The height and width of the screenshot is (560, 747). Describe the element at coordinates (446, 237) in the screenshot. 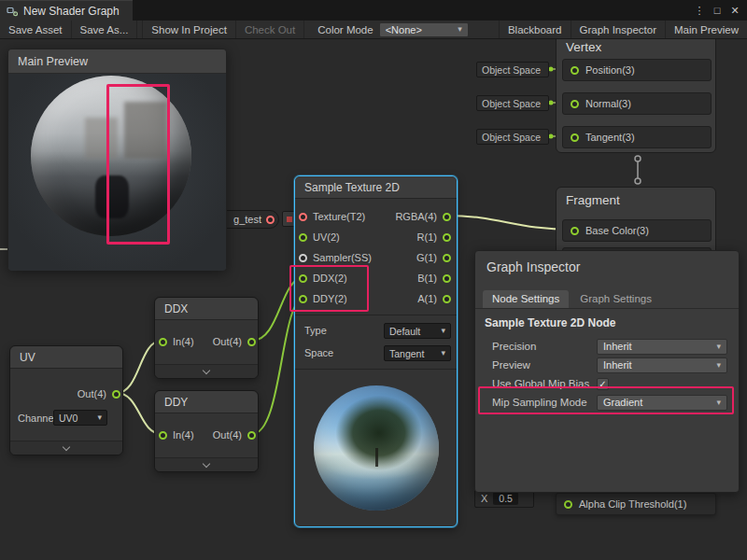

I see `r-output-port` at that location.